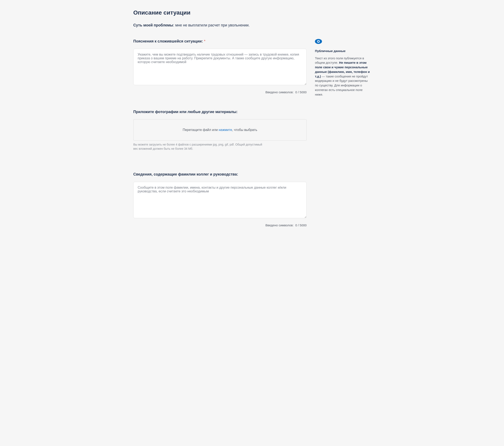 This screenshot has width=504, height=446. What do you see at coordinates (220, 130) in the screenshot?
I see `file-dropzone: Перетащите файл или нажмите, чтобы выбра…` at bounding box center [220, 130].